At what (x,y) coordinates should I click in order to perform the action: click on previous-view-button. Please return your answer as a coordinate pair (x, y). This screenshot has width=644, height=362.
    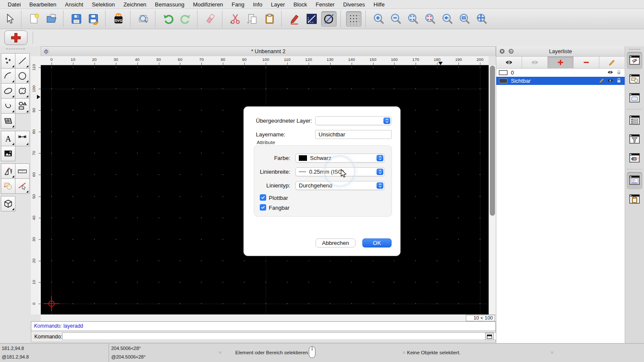
    Looking at the image, I should click on (447, 19).